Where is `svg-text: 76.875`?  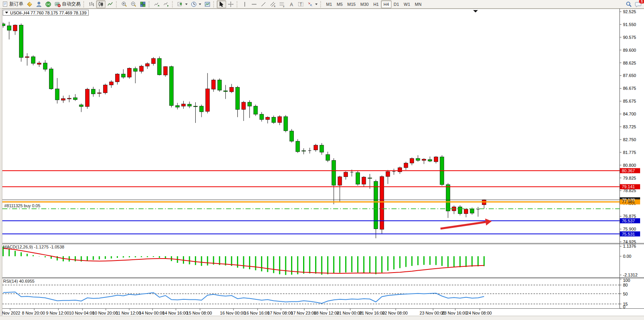 svg-text: 76.875 is located at coordinates (630, 216).